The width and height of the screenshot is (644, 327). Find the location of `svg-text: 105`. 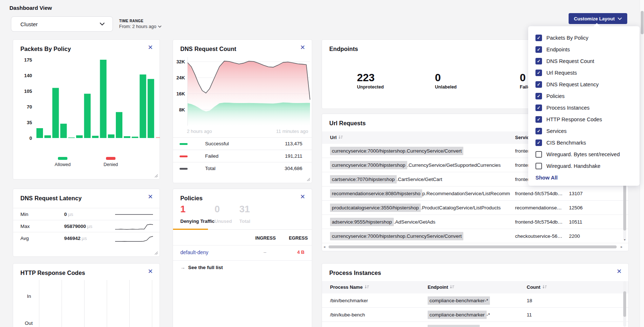

svg-text: 105 is located at coordinates (28, 91).